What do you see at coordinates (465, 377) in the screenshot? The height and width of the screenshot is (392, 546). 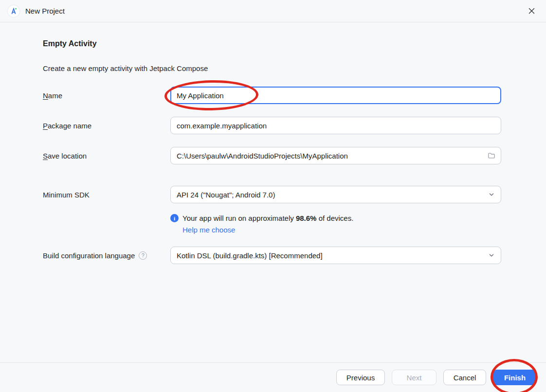 I see `cancel-button: Cancel` at bounding box center [465, 377].